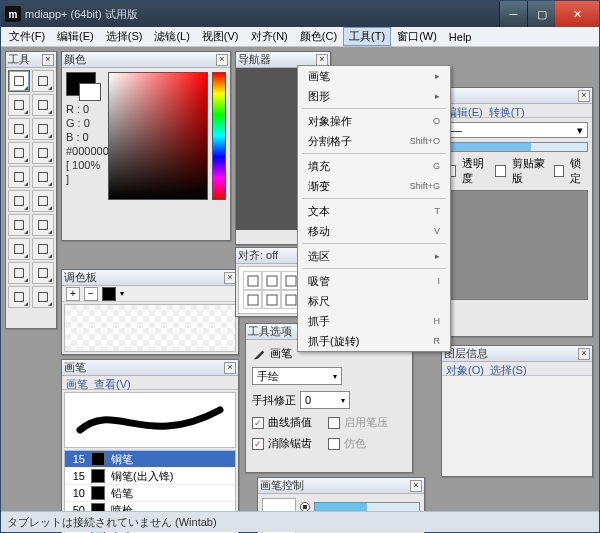 The image size is (600, 533). Describe the element at coordinates (19, 273) in the screenshot. I see `crop-tool` at that location.